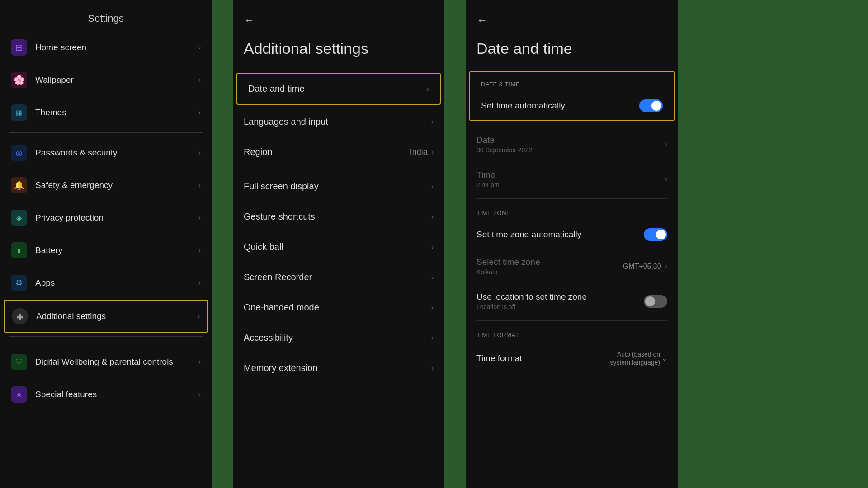 The image size is (868, 488). I want to click on panel-header: ←, so click(339, 18).